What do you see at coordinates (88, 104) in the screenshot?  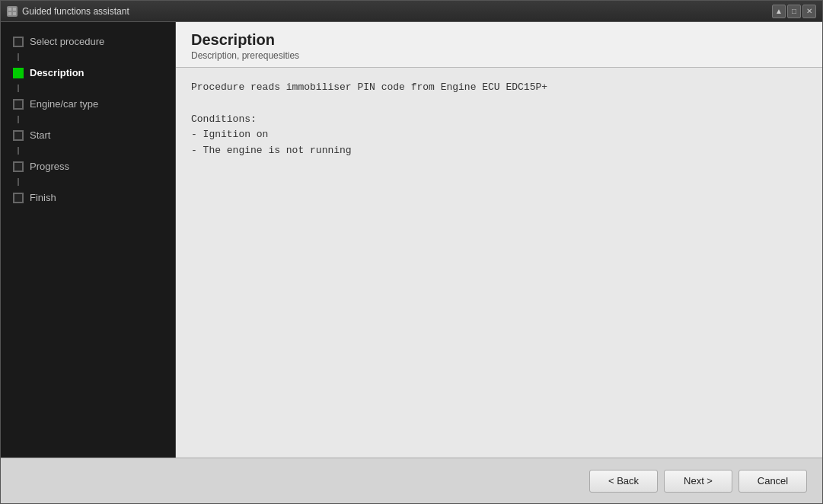 I see `sidebar-item-engine-car-type: Engine/car type` at bounding box center [88, 104].